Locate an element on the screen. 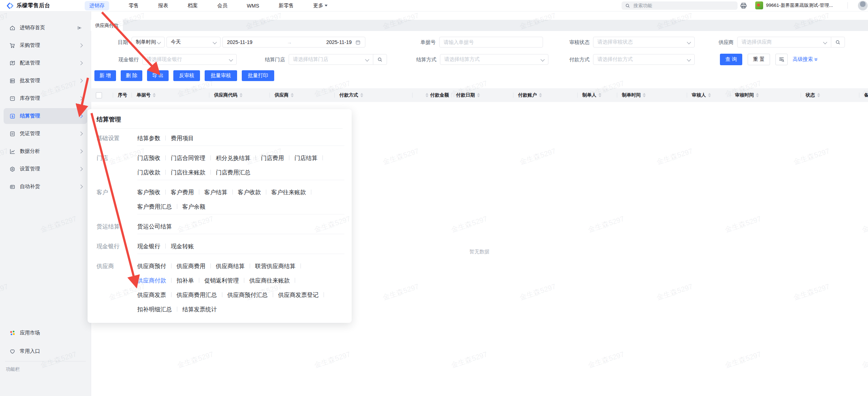 Image resolution: width=868 pixels, height=396 pixels. query-button: 查 询 is located at coordinates (731, 59).